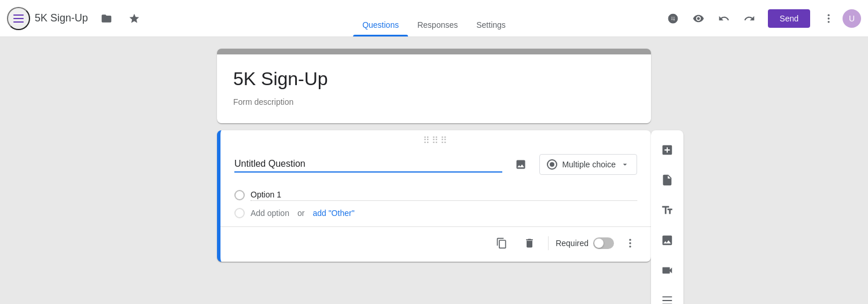  I want to click on duplicate-button, so click(502, 243).